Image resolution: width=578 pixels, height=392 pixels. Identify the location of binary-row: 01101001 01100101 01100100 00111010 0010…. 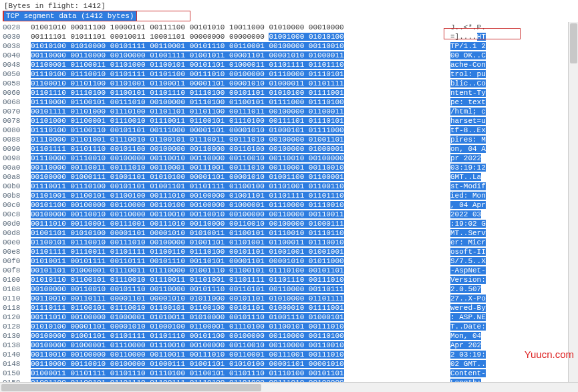
(239, 196).